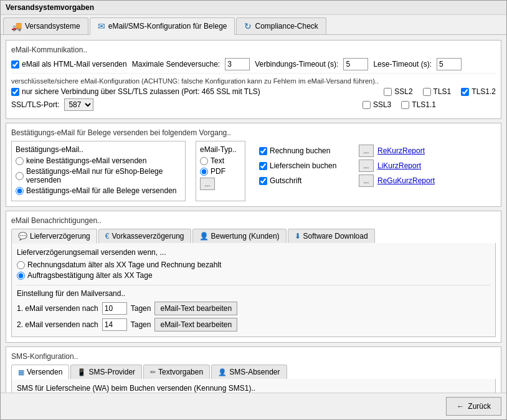 The image size is (507, 420). I want to click on ssl2-checkbox, so click(387, 92).